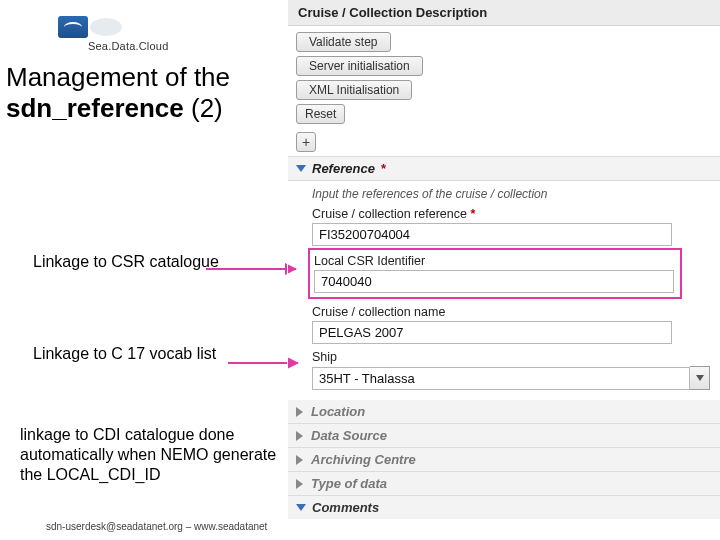  What do you see at coordinates (511, 357) in the screenshot?
I see `label-ship: Ship` at bounding box center [511, 357].